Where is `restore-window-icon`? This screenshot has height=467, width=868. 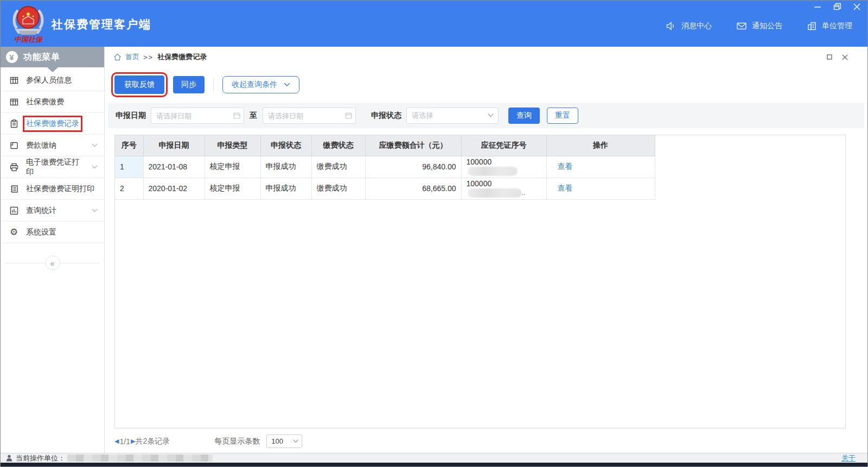 restore-window-icon is located at coordinates (837, 7).